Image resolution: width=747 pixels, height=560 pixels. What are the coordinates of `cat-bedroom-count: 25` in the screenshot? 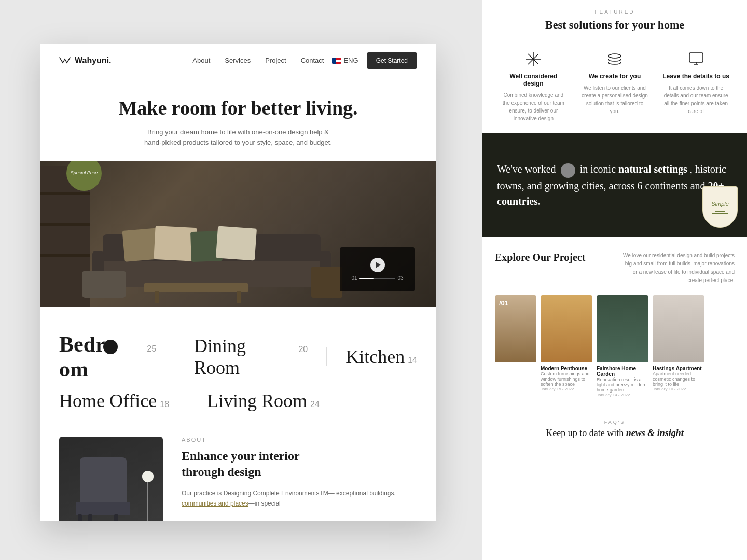 It's located at (151, 349).